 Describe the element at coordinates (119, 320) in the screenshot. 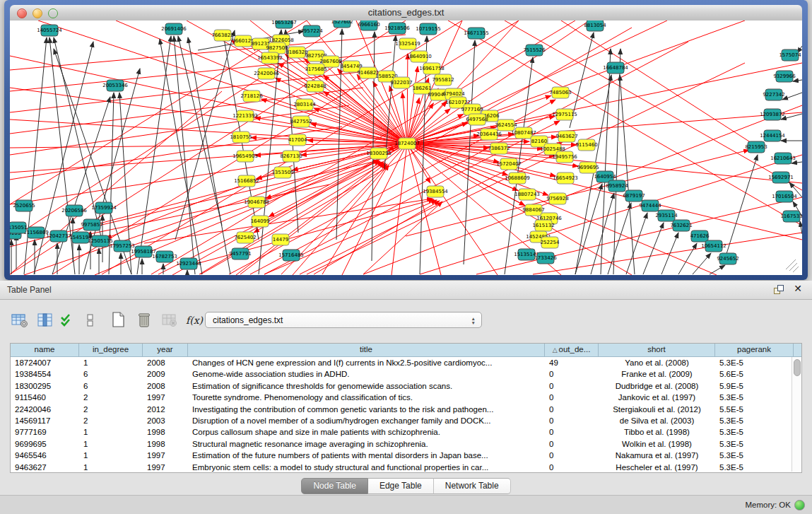

I see `new-table-icon` at that location.